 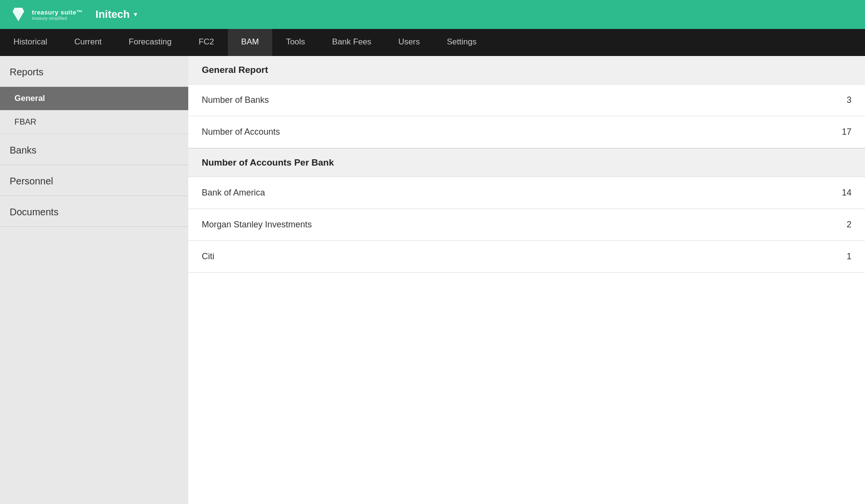 What do you see at coordinates (527, 193) in the screenshot?
I see `report-row: Bank of America14` at bounding box center [527, 193].